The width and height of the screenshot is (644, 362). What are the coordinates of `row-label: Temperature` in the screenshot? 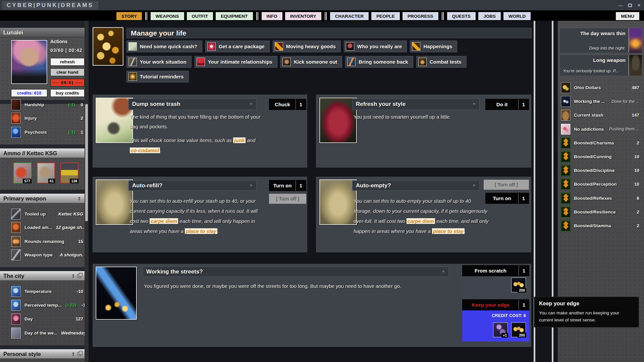 It's located at (38, 292).